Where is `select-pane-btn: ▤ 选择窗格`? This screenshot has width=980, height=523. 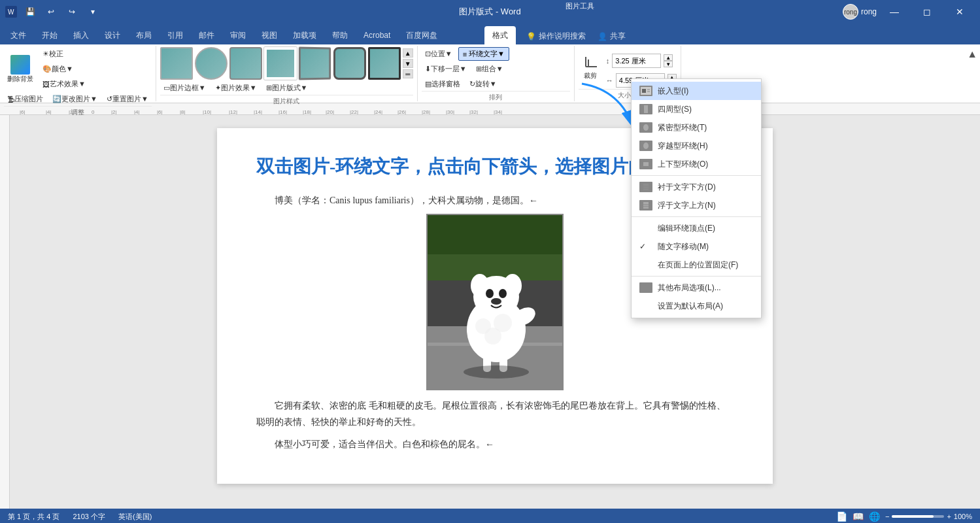 select-pane-btn: ▤ 选择窗格 is located at coordinates (443, 84).